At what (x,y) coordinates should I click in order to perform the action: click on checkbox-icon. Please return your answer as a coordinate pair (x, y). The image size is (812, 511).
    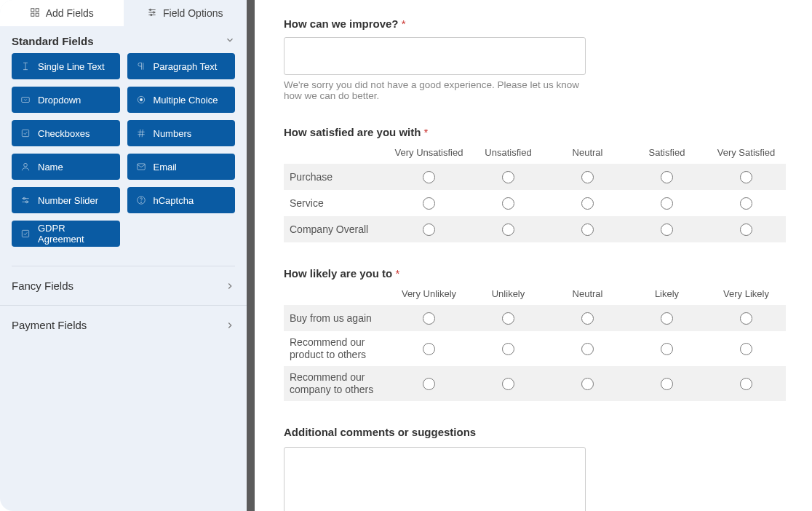
    Looking at the image, I should click on (25, 133).